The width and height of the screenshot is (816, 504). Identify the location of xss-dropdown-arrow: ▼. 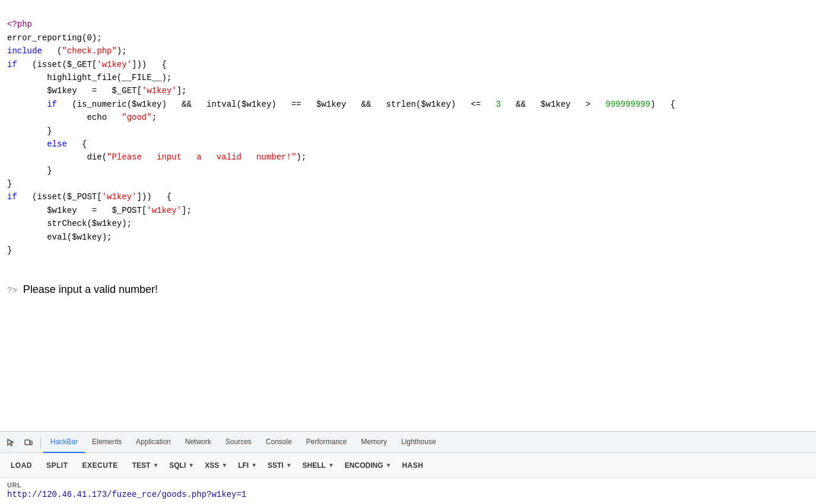
(224, 465).